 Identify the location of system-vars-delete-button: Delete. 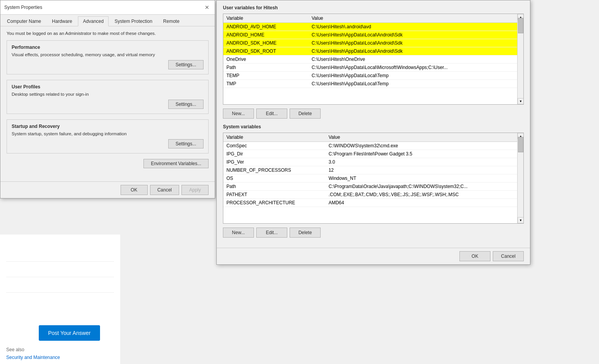
(305, 233).